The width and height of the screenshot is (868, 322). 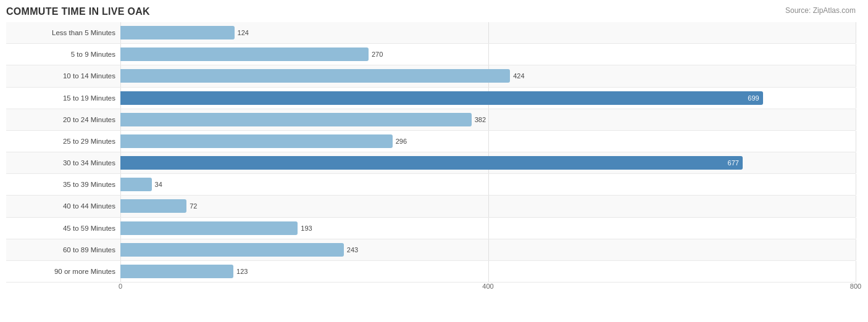 I want to click on chart-title: COMMUTE TIME IN LIVE OAK, so click(x=431, y=12).